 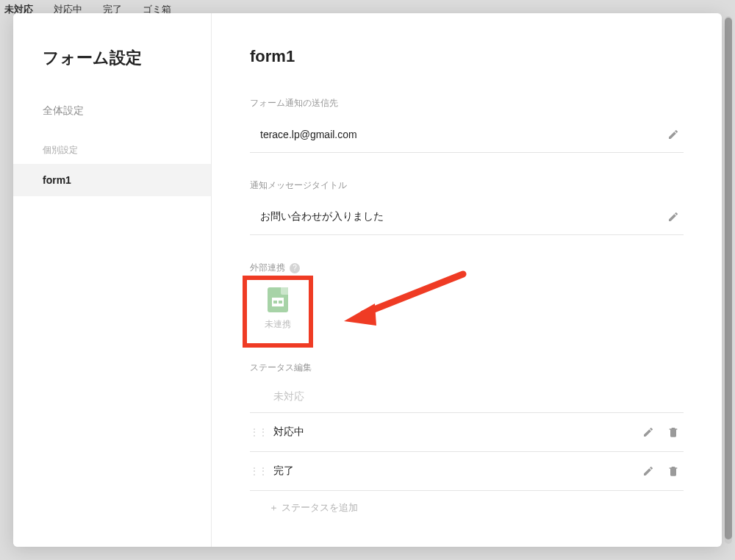 I want to click on status-row: ⋮⋮ 対応中, so click(x=467, y=432).